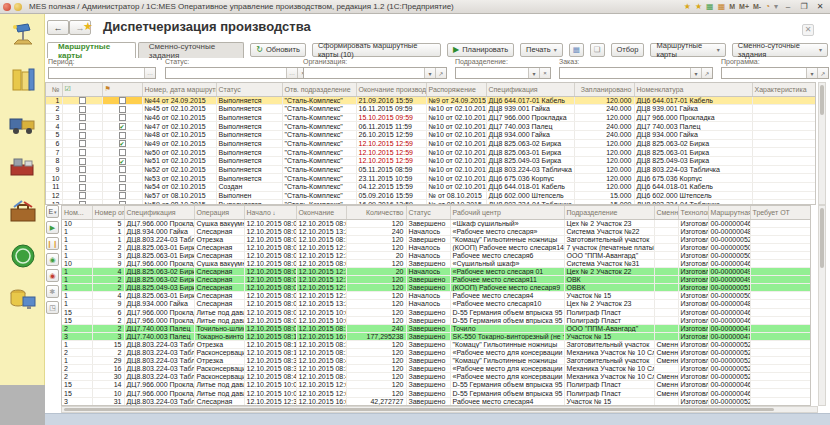 Image resolution: width=830 pixels, height=425 pixels. Describe the element at coordinates (430, 170) in the screenshot. I see `route-card-row: 9 №52 от 02.10.2015 Выполняется "Сталь-К…` at that location.